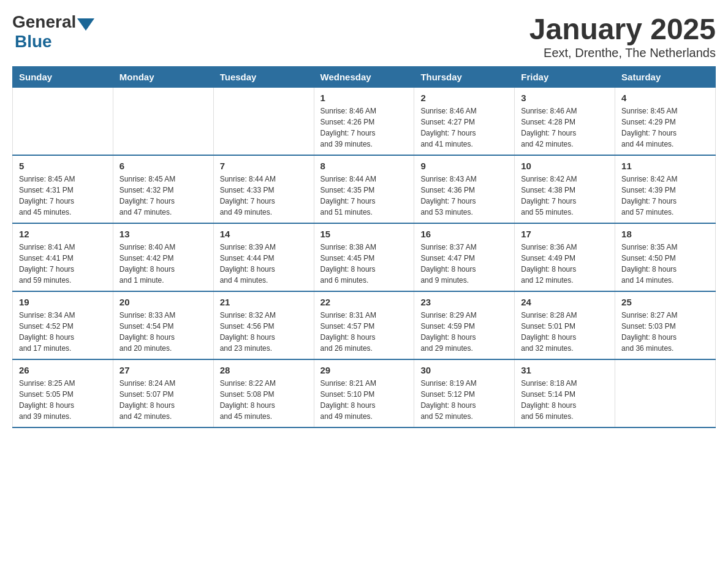  I want to click on day-info: Sunrise: 8:32 AM Sunset: 4:56 PM Dayligh…, so click(264, 332).